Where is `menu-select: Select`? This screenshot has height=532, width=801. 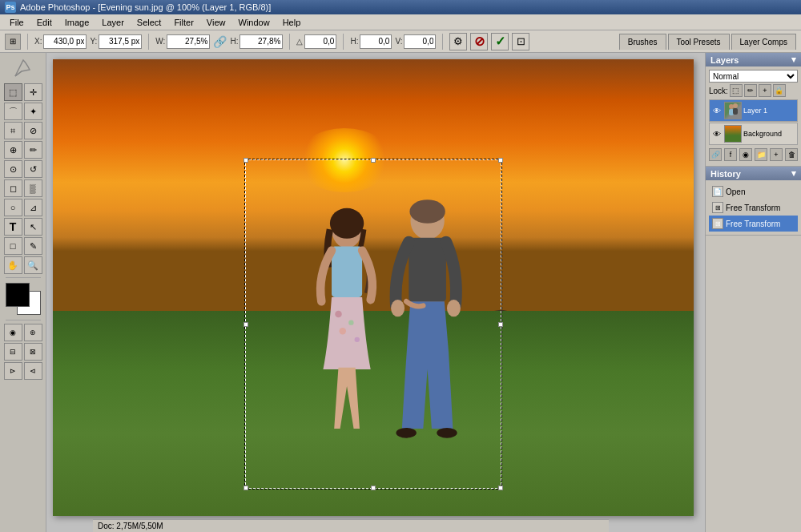
menu-select: Select is located at coordinates (149, 22).